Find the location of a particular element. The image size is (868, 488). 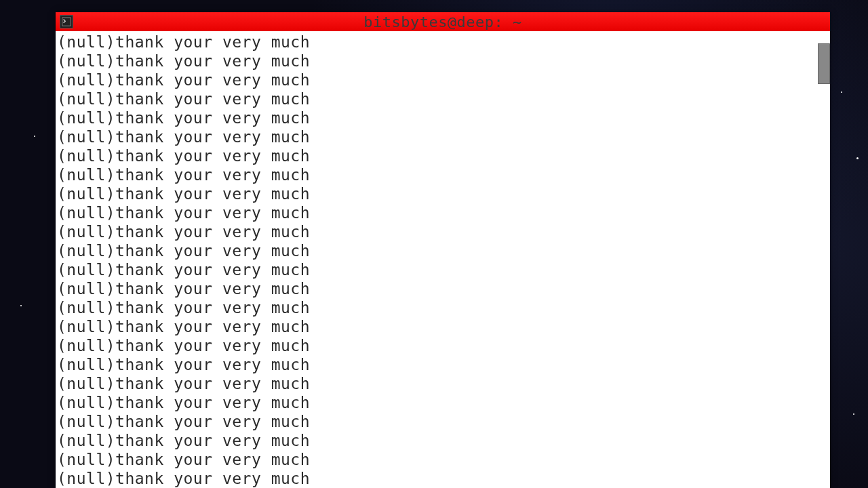

scrollbar-thumb is located at coordinates (824, 64).